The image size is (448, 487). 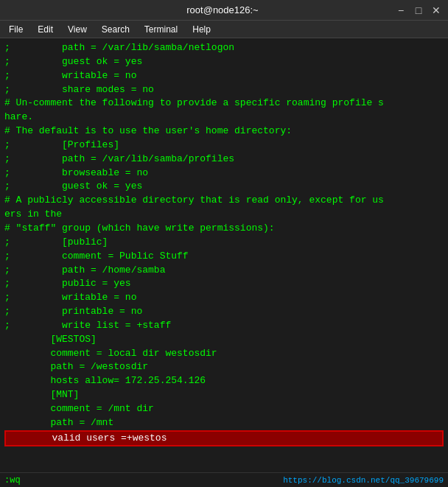 I want to click on terminal-line: ; [public], so click(x=224, y=243).